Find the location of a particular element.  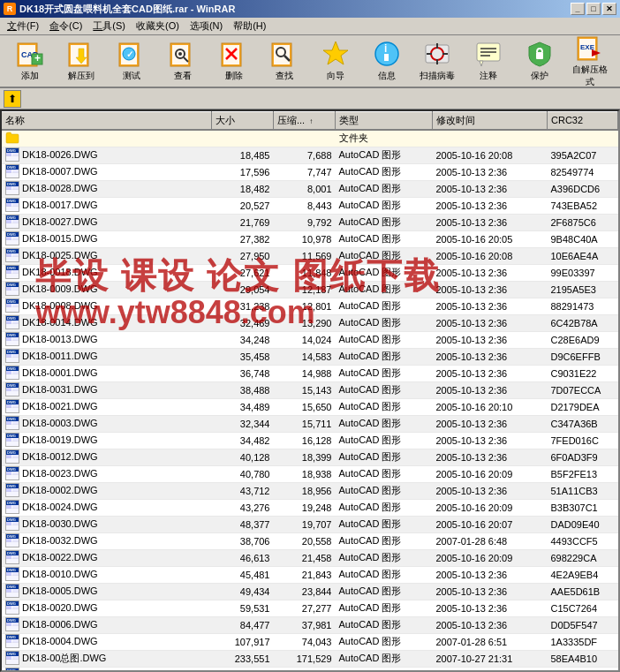

table-row: DWG DK18-0017.DWG 20,527 8,443 AutoCAD 图… is located at coordinates (310, 205).